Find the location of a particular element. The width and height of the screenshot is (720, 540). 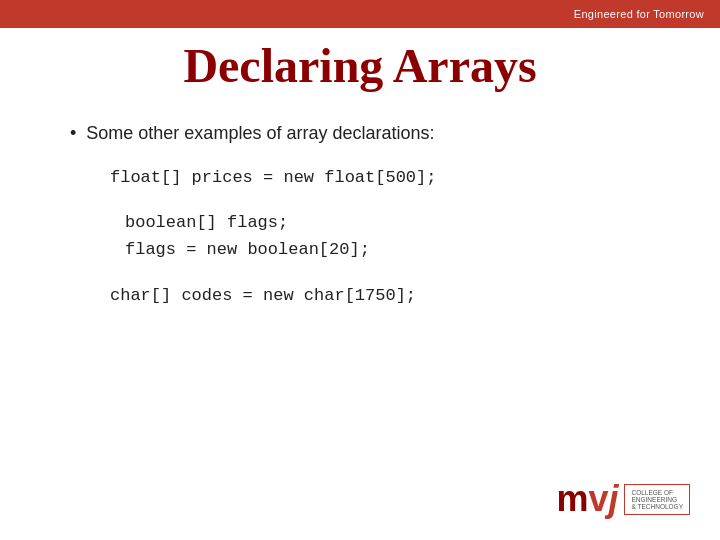

logo-line-2: ENGINEERING is located at coordinates (654, 500).